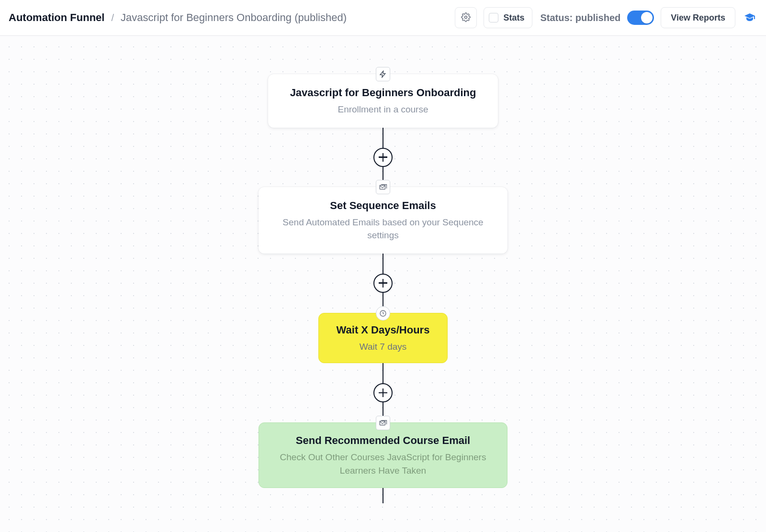 The height and width of the screenshot is (532, 766). Describe the element at coordinates (383, 338) in the screenshot. I see `node-wait: Wait X Days/Hours Wait 7 days` at that location.